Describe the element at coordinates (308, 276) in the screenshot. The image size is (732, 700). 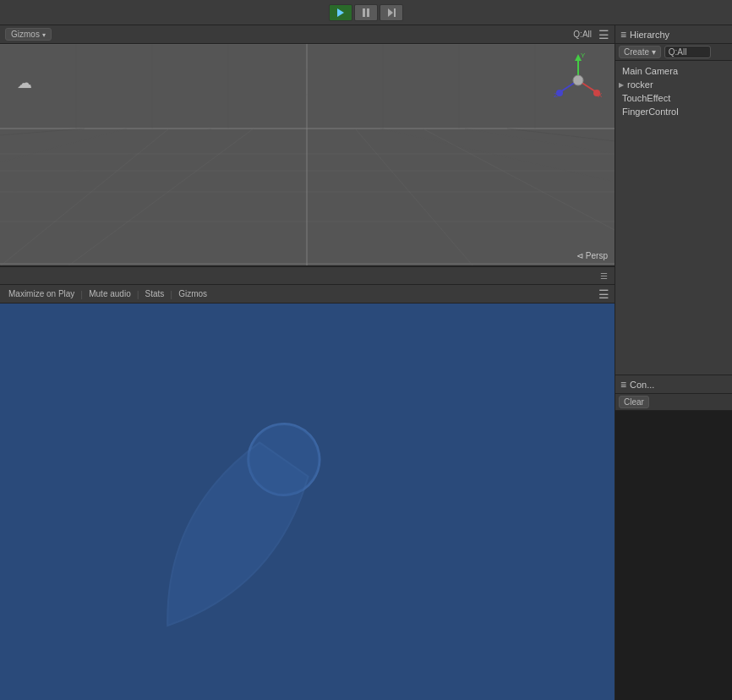
I see `game-toolbar: ☰` at that location.